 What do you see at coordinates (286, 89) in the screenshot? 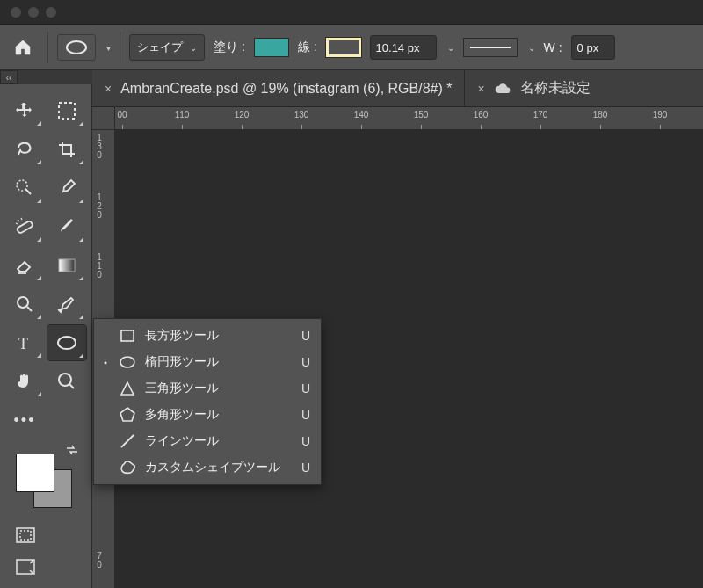
I see `tab-title: AmbranCreate.psd @ 19% (instagram (6), R…` at bounding box center [286, 89].